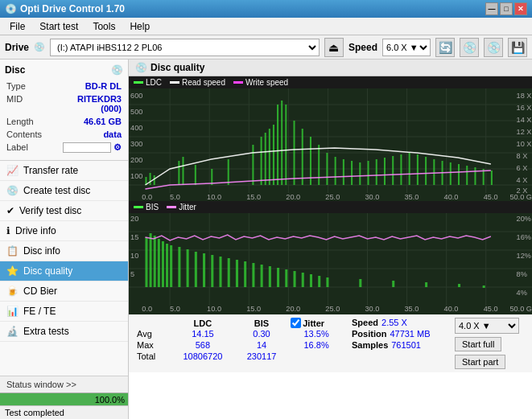  I want to click on svg-text: 15.0, so click(254, 309).